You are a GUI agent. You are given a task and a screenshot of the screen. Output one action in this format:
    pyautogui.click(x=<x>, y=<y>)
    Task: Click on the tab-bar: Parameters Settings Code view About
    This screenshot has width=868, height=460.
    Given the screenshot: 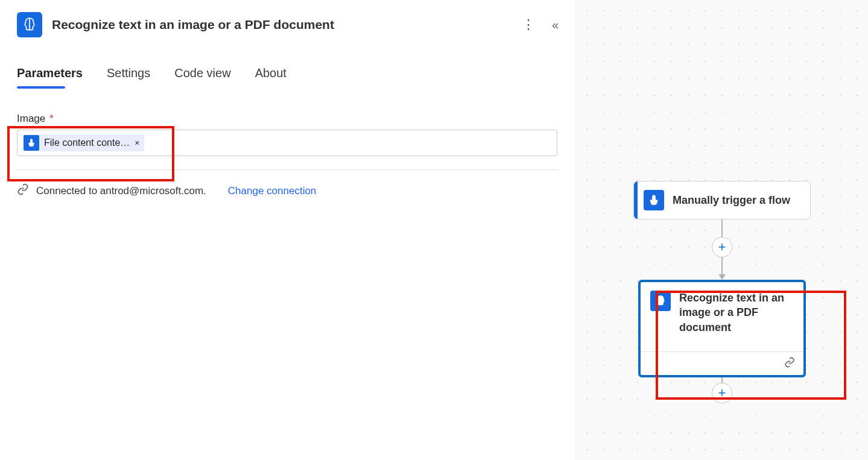 What is the action you would take?
    pyautogui.click(x=288, y=77)
    